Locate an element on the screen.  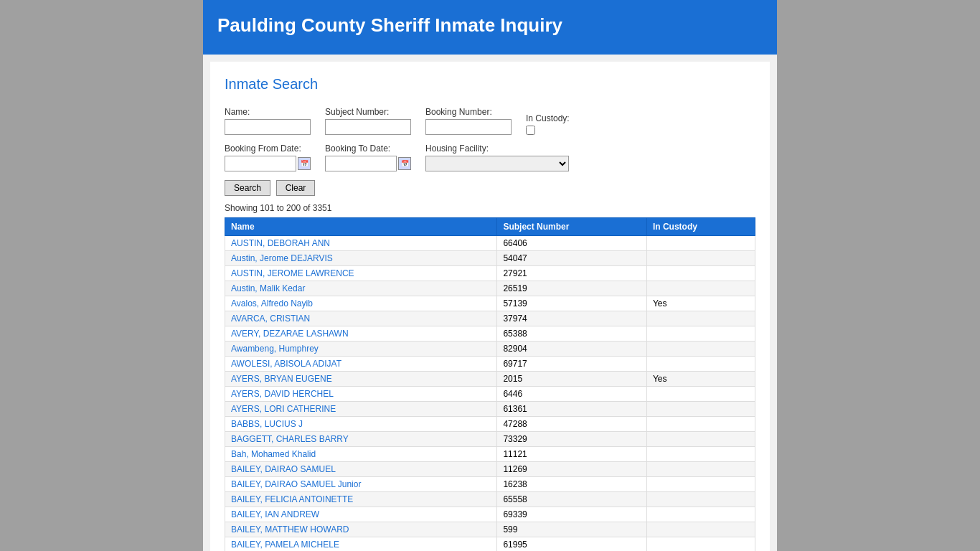
inmate-link: BAILEY, PAMELA MICHELE is located at coordinates (286, 545).